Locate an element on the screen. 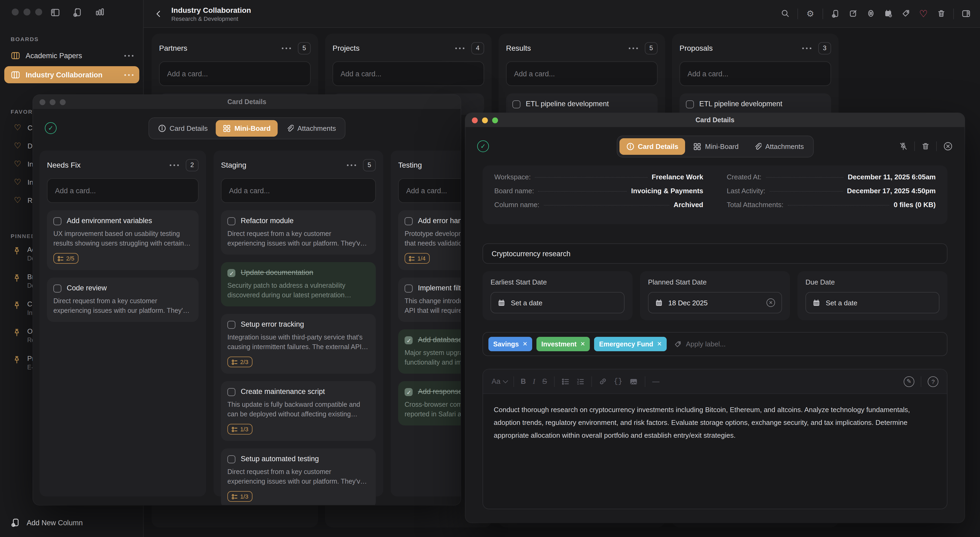 The image size is (980, 537). mini-card: Setup automated testing Direct request f… is located at coordinates (298, 476).